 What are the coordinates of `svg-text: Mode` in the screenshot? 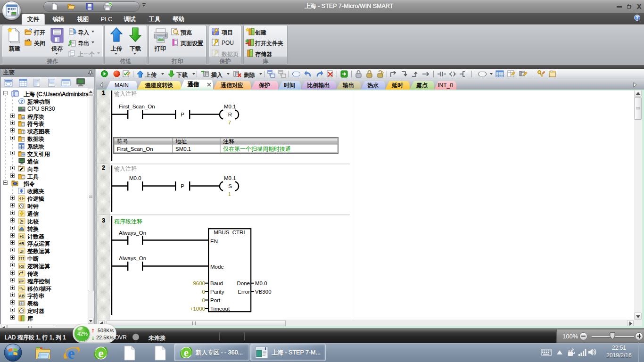 It's located at (217, 267).